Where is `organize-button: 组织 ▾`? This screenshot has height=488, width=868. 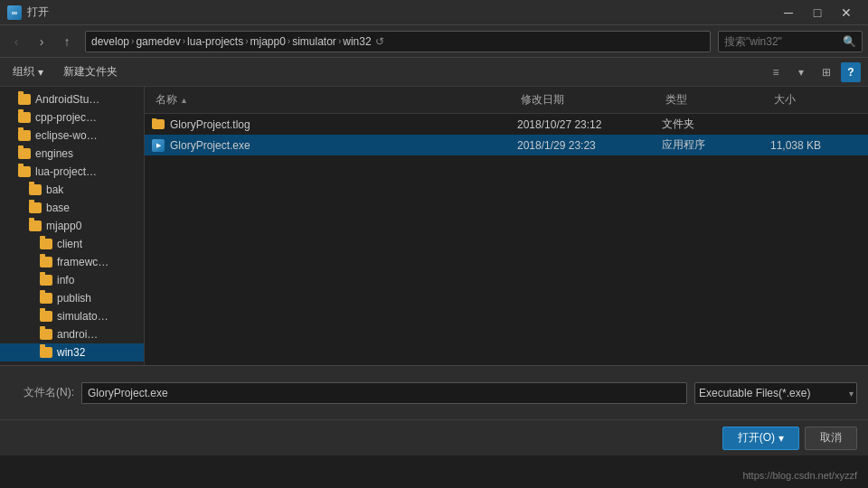 organize-button: 组织 ▾ is located at coordinates (28, 72).